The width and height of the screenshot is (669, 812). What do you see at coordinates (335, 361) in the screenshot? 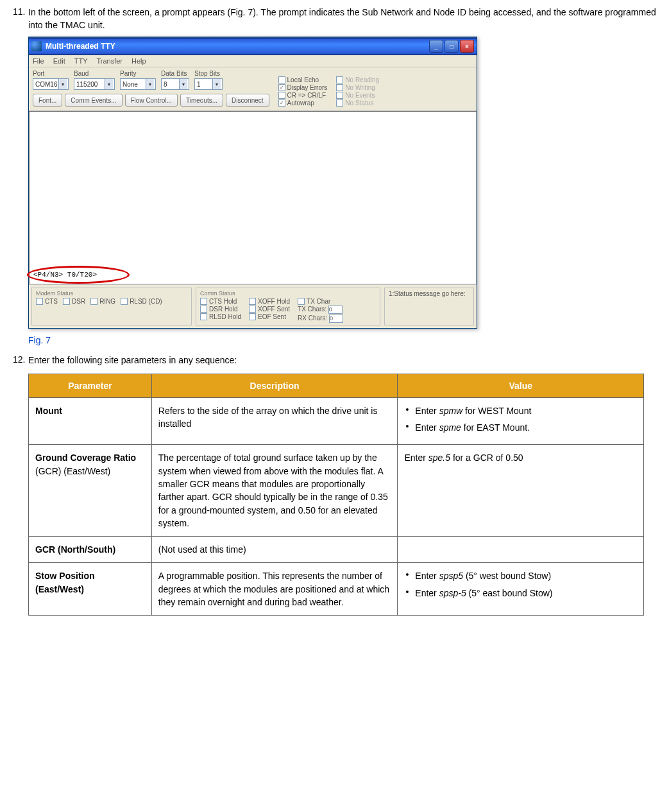
I see `step-12: 12. Enter the following site parameters …` at bounding box center [335, 361].